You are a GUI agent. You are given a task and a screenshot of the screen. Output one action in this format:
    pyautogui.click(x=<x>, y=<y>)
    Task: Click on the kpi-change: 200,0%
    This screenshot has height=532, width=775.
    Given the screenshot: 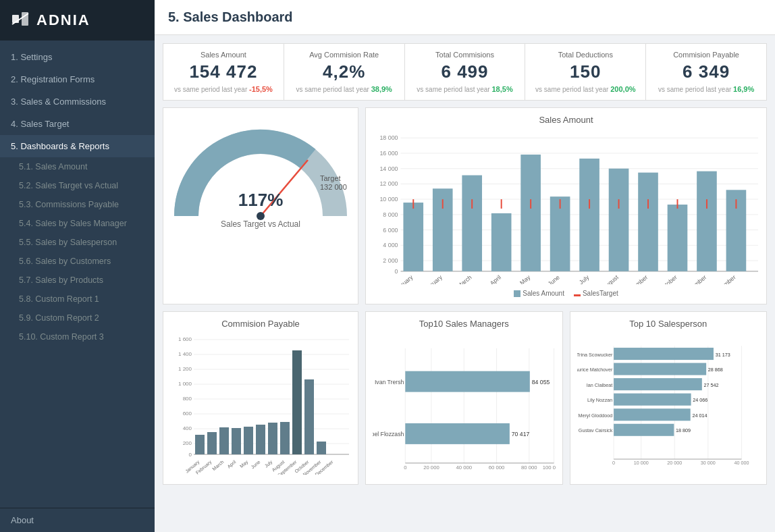 What is the action you would take?
    pyautogui.click(x=622, y=89)
    